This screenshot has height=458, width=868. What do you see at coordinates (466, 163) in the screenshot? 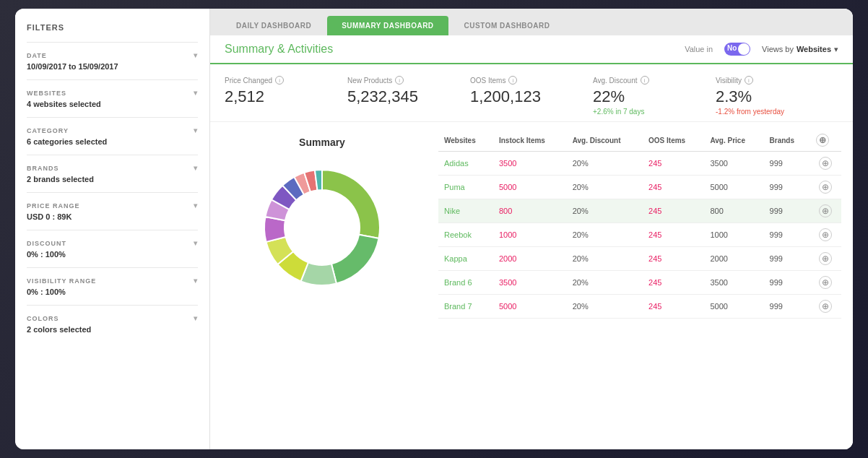
I see `cell-website-0: Adidas` at bounding box center [466, 163].